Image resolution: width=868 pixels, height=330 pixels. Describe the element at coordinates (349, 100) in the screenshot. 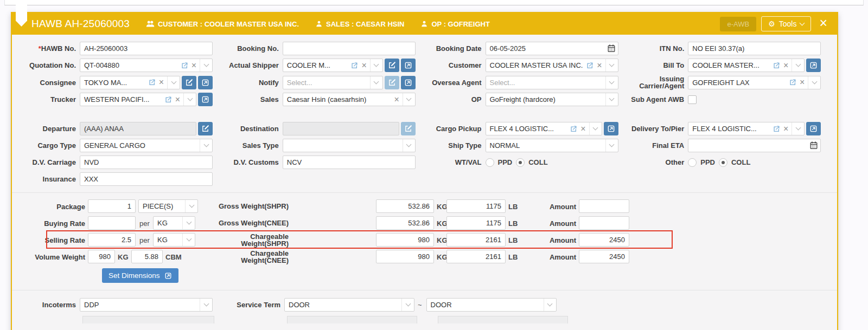

I see `sales-select: Caesar Hsin (caesarhsin) ×` at that location.